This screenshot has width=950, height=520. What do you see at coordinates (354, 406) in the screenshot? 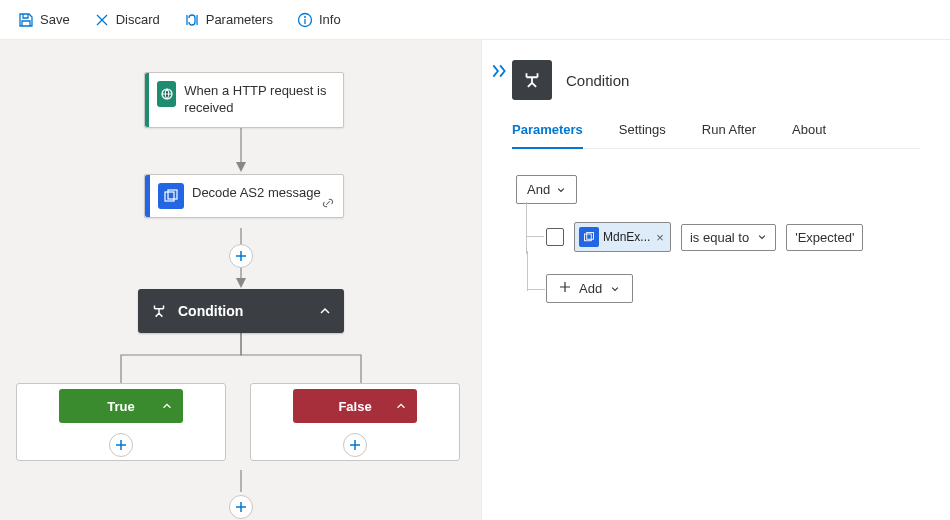
I see `false-label: False` at bounding box center [354, 406].